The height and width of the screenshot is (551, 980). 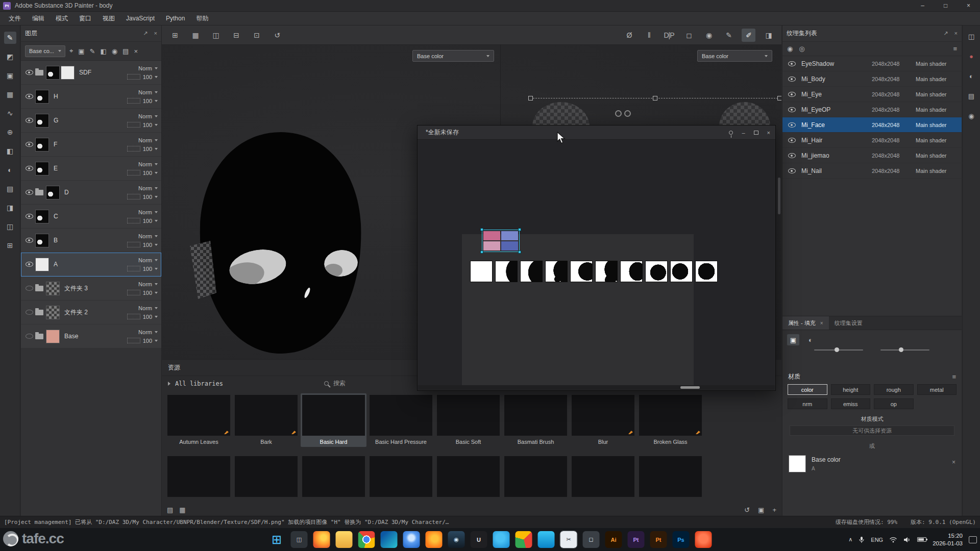 I want to click on eraser-tool-icon: ◩, so click(x=10, y=57).